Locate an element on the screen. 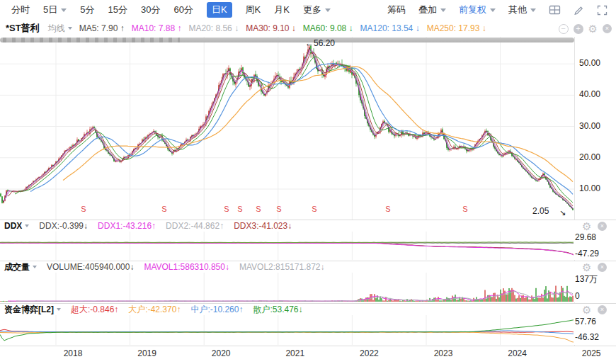 This screenshot has width=616, height=364. volume-scale-bottom: 0 is located at coordinates (578, 296).